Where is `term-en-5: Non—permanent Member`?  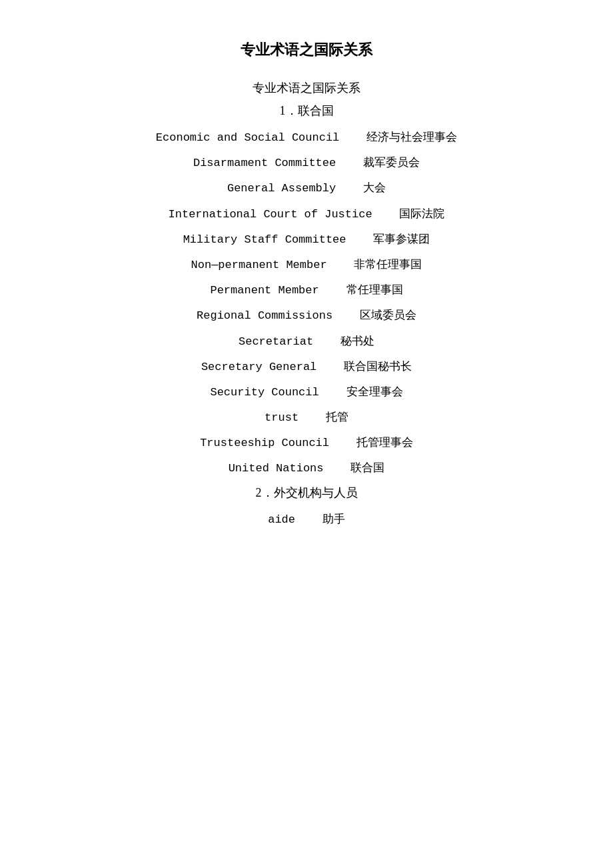
term-en-5: Non—permanent Member is located at coordinates (259, 265).